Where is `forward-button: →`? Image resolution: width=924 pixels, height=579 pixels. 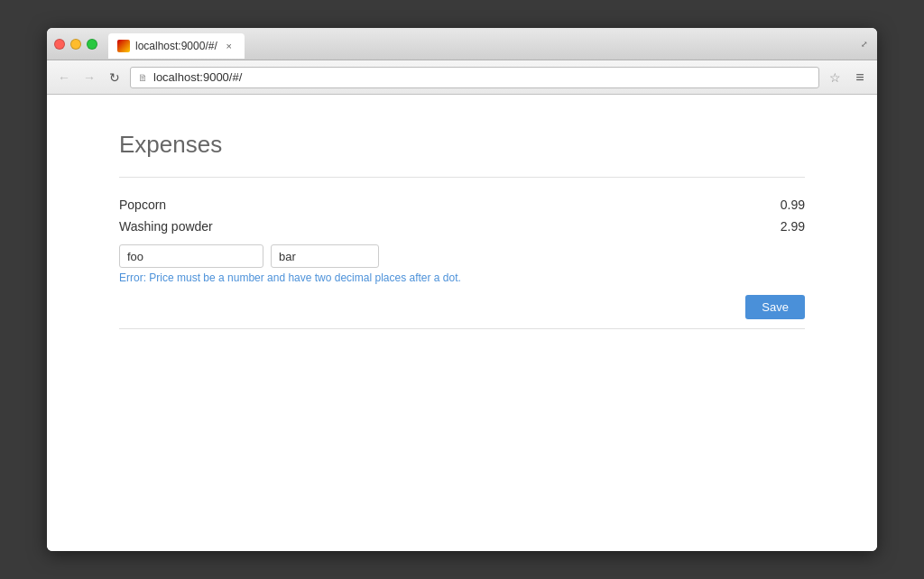
forward-button: → is located at coordinates (89, 78).